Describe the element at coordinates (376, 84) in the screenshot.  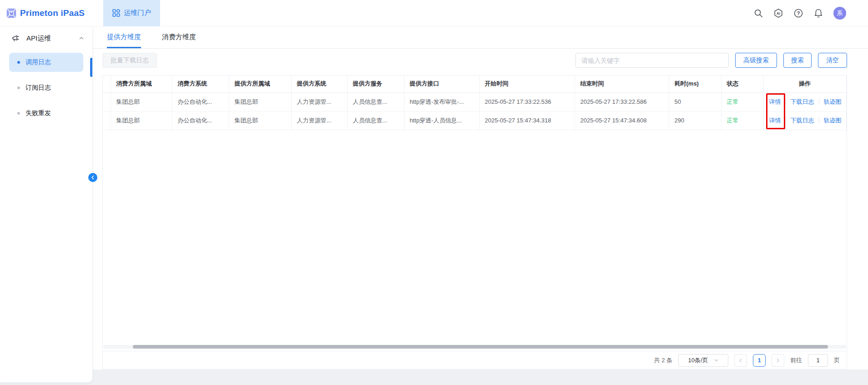
I see `column-header: 提供方服务` at that location.